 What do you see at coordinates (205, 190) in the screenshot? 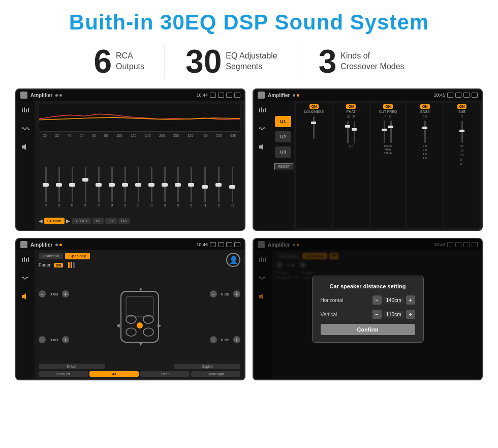
I see `slider-13: -1` at bounding box center [205, 190].